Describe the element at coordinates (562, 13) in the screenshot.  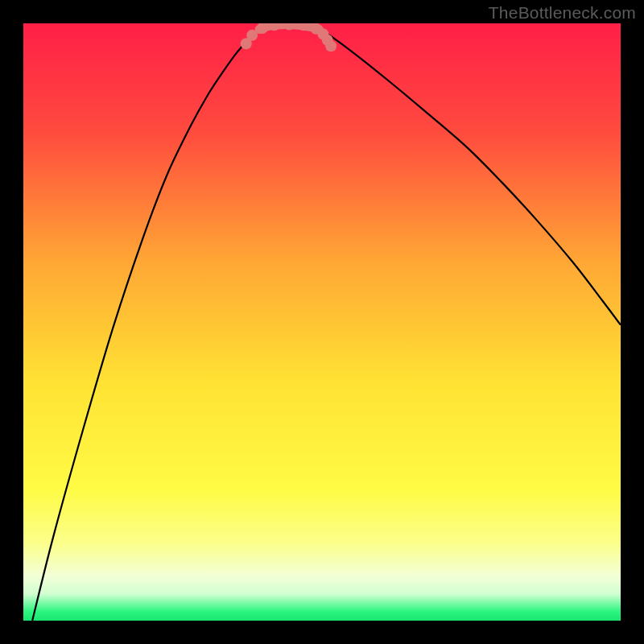
I see `watermark-text: TheBottleneck.com` at that location.